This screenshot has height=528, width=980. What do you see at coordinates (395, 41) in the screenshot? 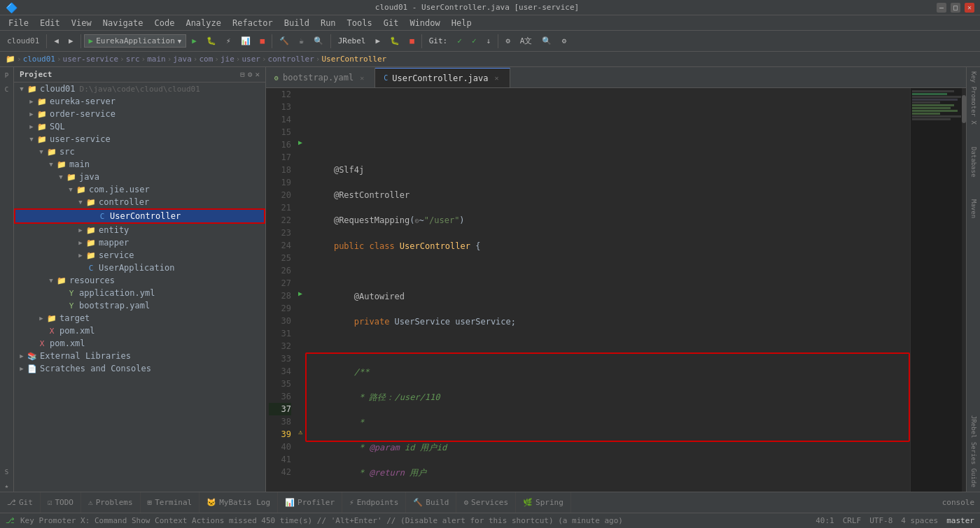
I see `jrebel-debug: 🐛` at bounding box center [395, 41].